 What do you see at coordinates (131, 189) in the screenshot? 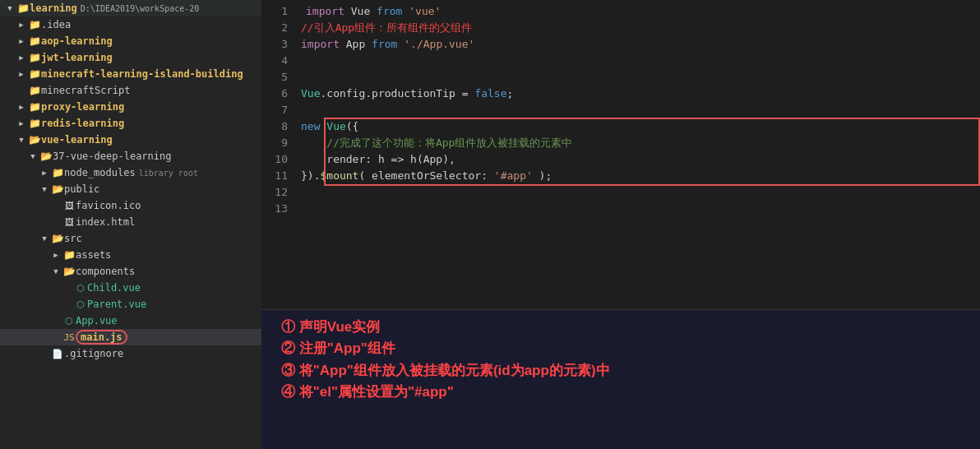
I see `tree-item-public: ▼ 📂 public` at bounding box center [131, 189].